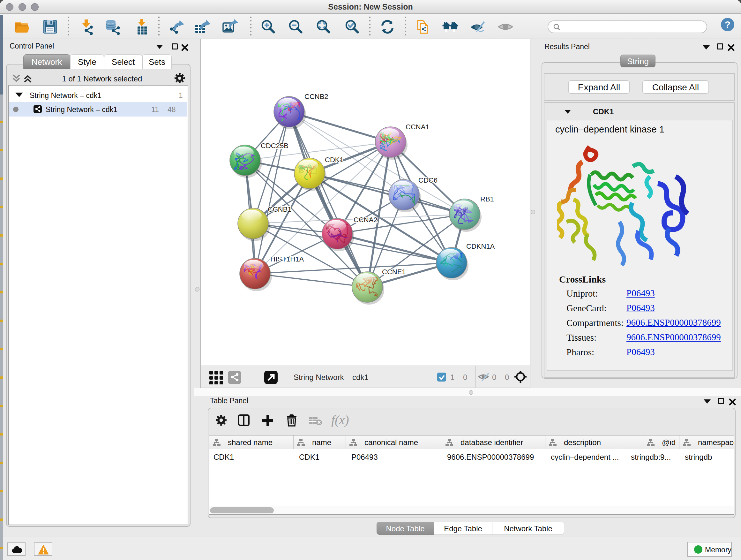 This screenshot has width=741, height=560. Describe the element at coordinates (366, 220) in the screenshot. I see `svg-text: CCNA2` at that location.